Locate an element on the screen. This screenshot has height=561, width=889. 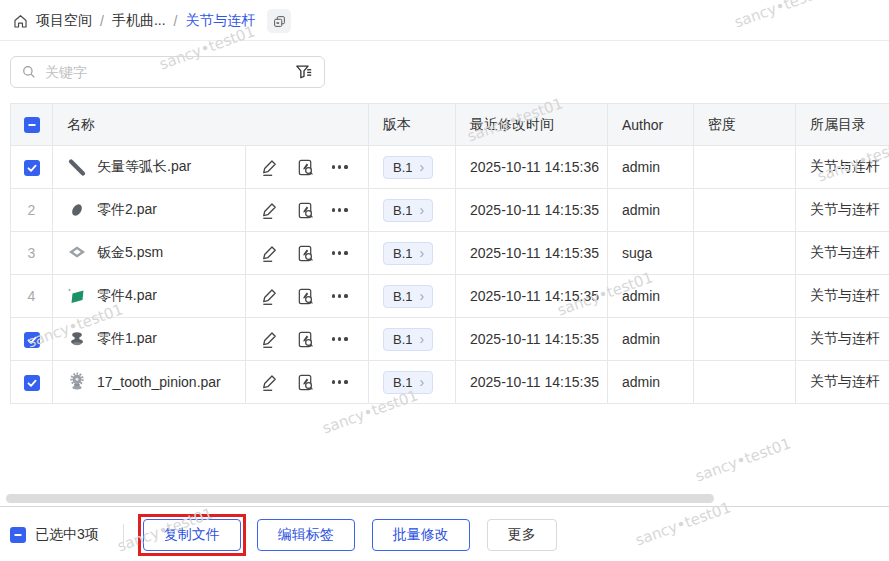
diagonal-line-thumbnail-icon is located at coordinates (77, 167).